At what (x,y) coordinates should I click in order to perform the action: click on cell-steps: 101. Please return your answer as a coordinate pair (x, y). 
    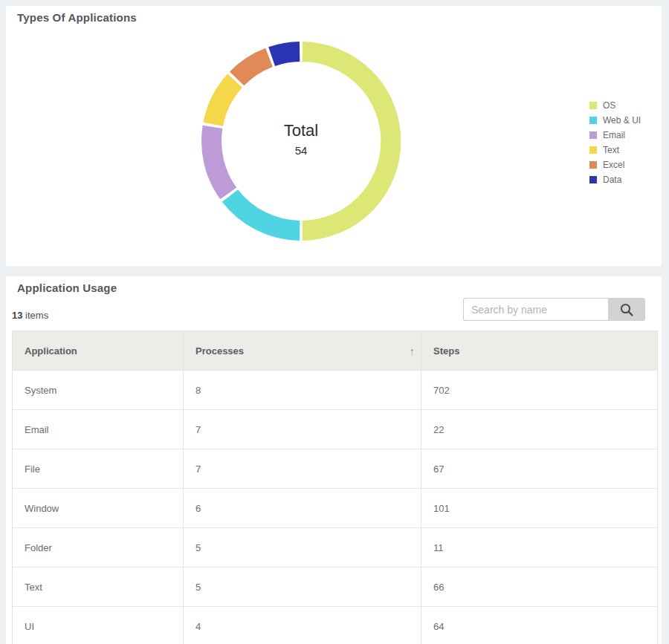
    Looking at the image, I should click on (540, 508).